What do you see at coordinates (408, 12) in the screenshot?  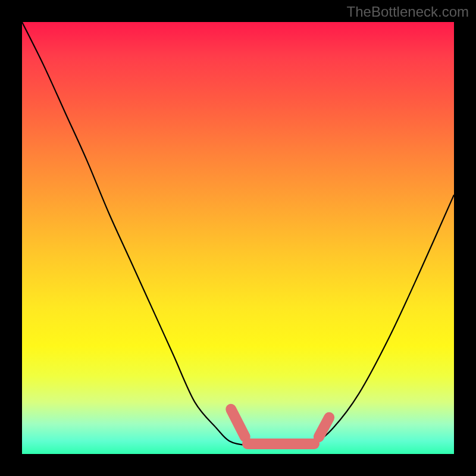 I see `watermark-text: TheBottleneck.com` at bounding box center [408, 12].